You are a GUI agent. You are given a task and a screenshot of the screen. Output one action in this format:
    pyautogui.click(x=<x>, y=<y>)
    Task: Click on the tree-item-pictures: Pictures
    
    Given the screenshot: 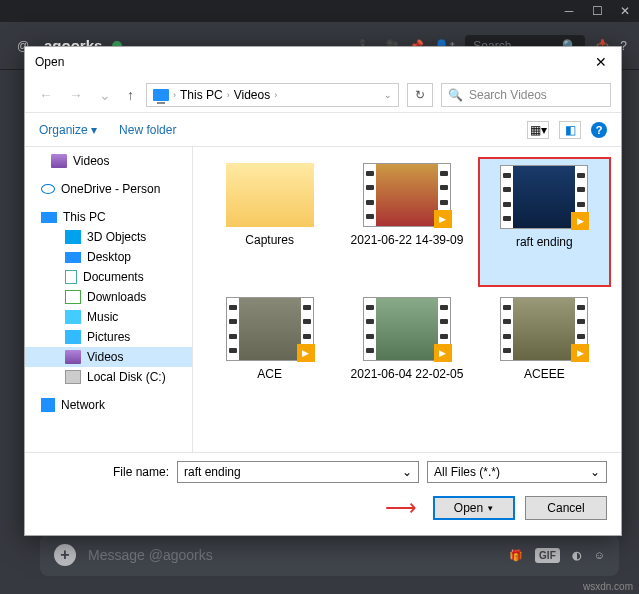 What is the action you would take?
    pyautogui.click(x=108, y=337)
    